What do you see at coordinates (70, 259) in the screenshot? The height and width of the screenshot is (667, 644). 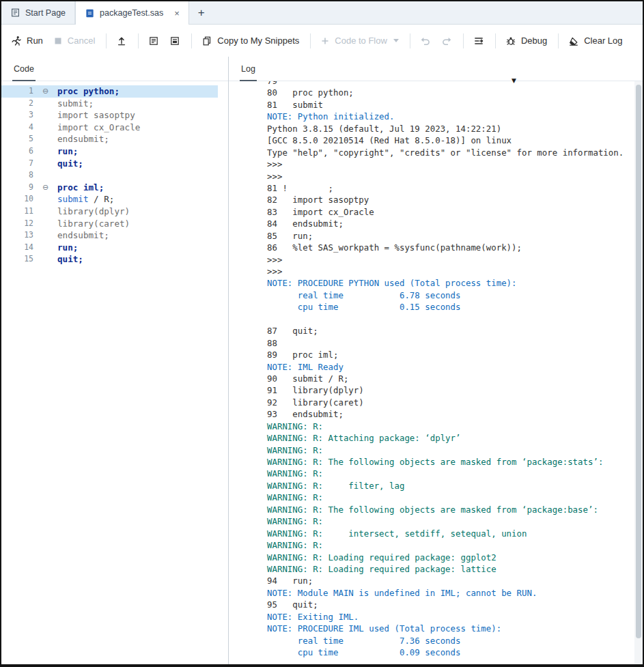 I see `code-text: quit;` at bounding box center [70, 259].